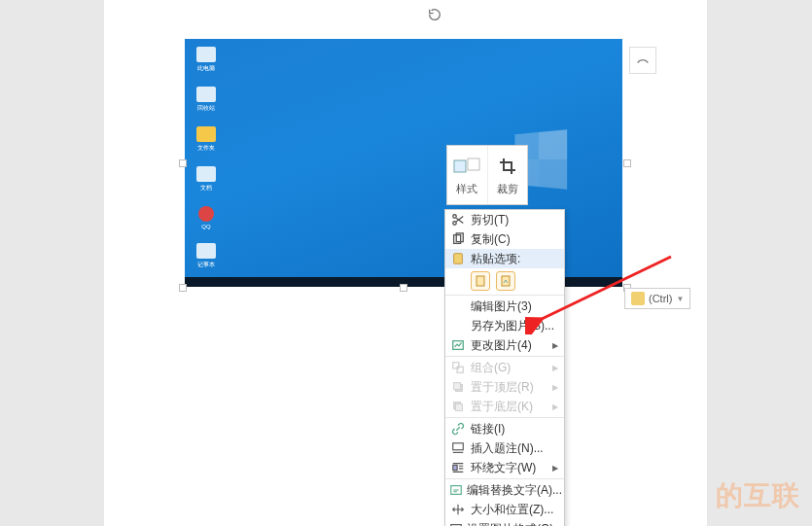 This screenshot has width=812, height=526. What do you see at coordinates (505, 448) in the screenshot?
I see `menu-item-insert-caption: 插入题注(N)...` at bounding box center [505, 448].